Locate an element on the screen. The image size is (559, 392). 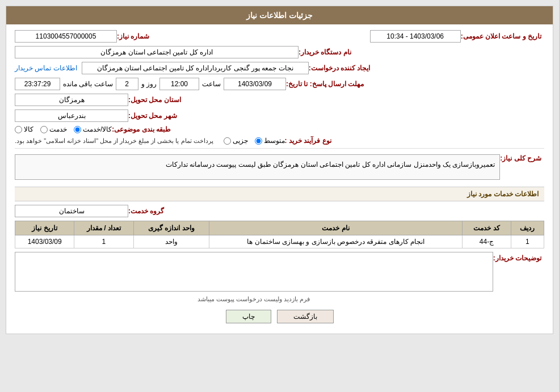
process-motavasset-label: متوسط is located at coordinates (275, 141).